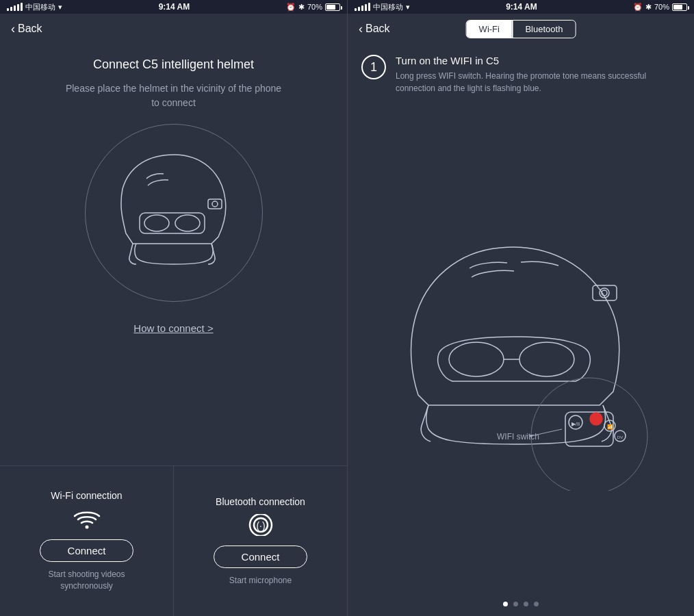  I want to click on right-battery-icon, so click(680, 7).